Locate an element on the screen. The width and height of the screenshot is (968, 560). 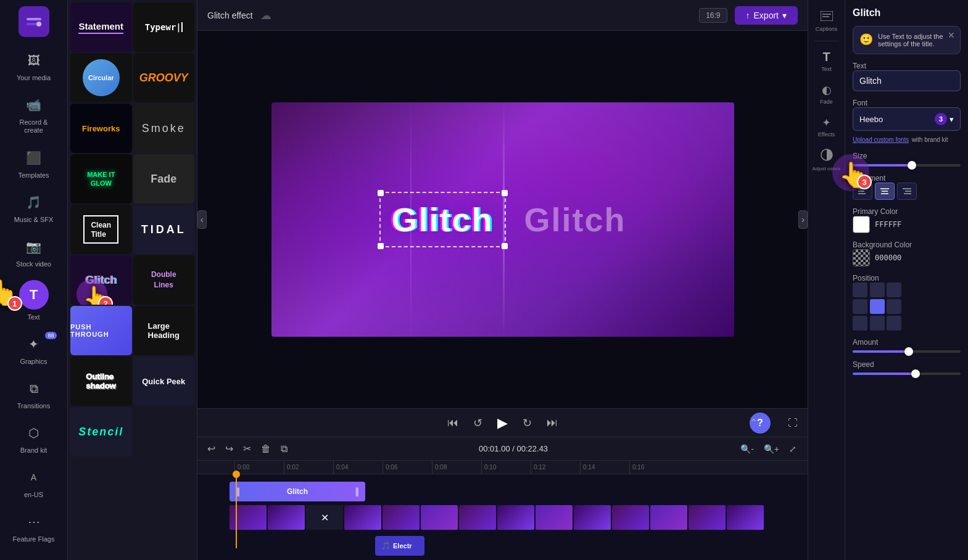
size-slider-thumb is located at coordinates (912, 165).